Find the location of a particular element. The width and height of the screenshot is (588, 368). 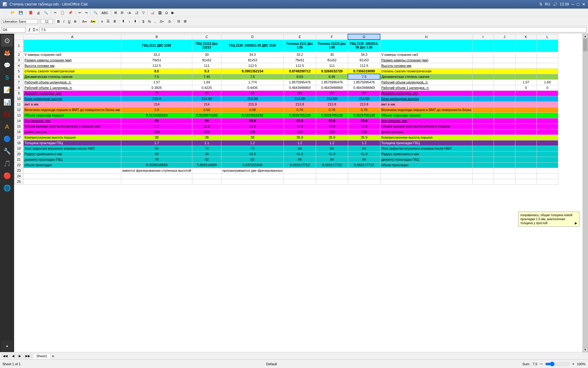

cell-A6: Динамическая степень сжатия is located at coordinates (72, 77).